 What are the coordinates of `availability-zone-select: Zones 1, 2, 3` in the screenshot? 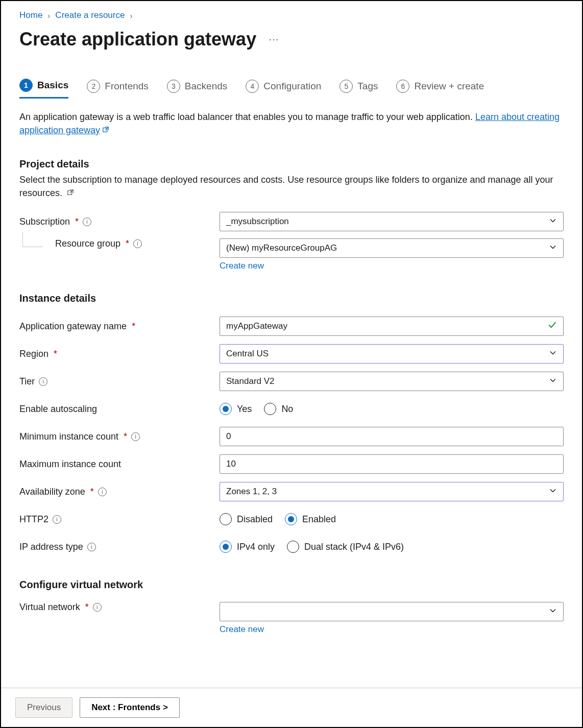 It's located at (392, 492).